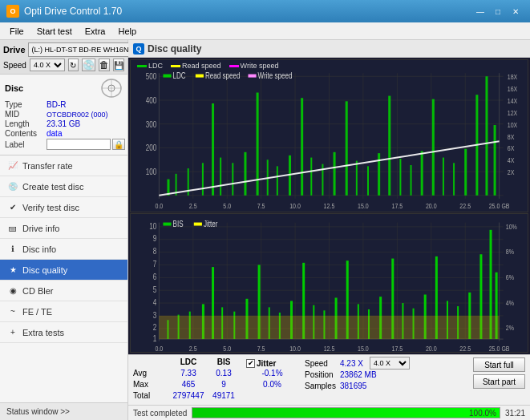  I want to click on start-part-button: Start part, so click(499, 382).